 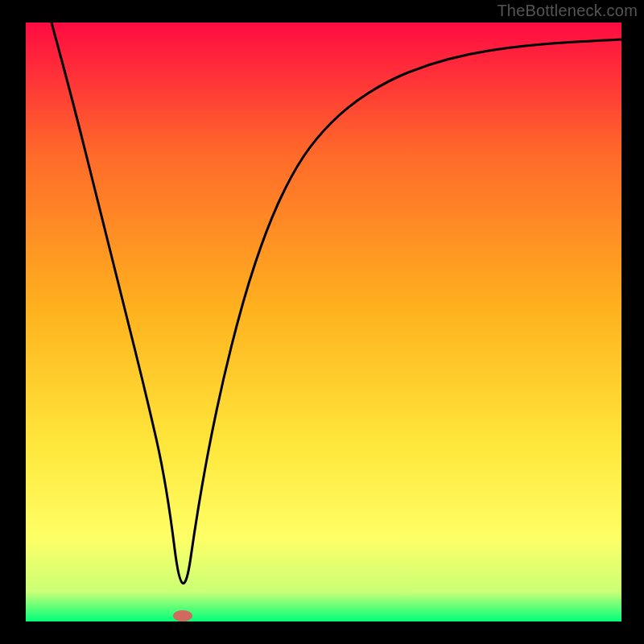 I want to click on minimum-marker, so click(x=183, y=616).